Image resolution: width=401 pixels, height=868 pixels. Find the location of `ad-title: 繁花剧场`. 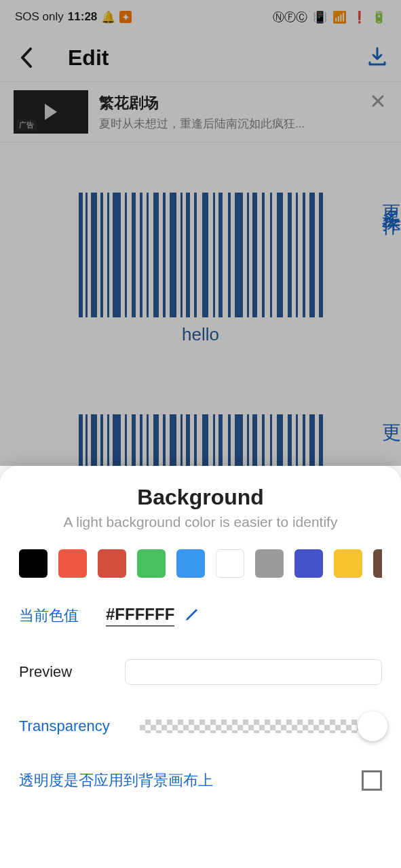

ad-title: 繁花剧场 is located at coordinates (202, 103).